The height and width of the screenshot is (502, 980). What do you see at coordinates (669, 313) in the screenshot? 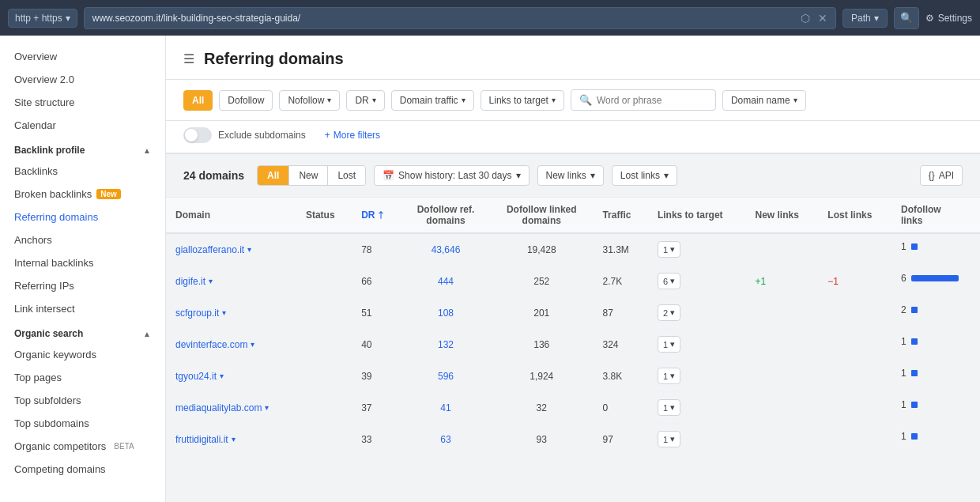
I see `links-to-target-dropdown: 2 ▾` at bounding box center [669, 313].